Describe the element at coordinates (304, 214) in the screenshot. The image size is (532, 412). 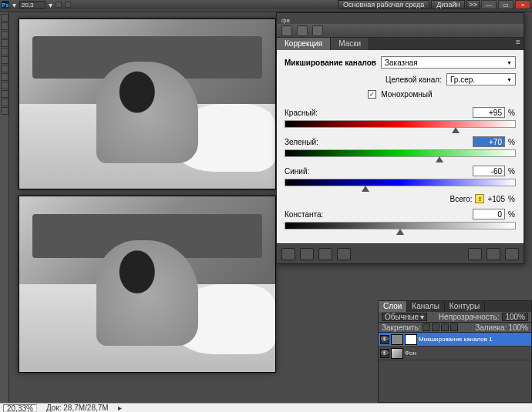
I see `constant-label: Константа:` at that location.